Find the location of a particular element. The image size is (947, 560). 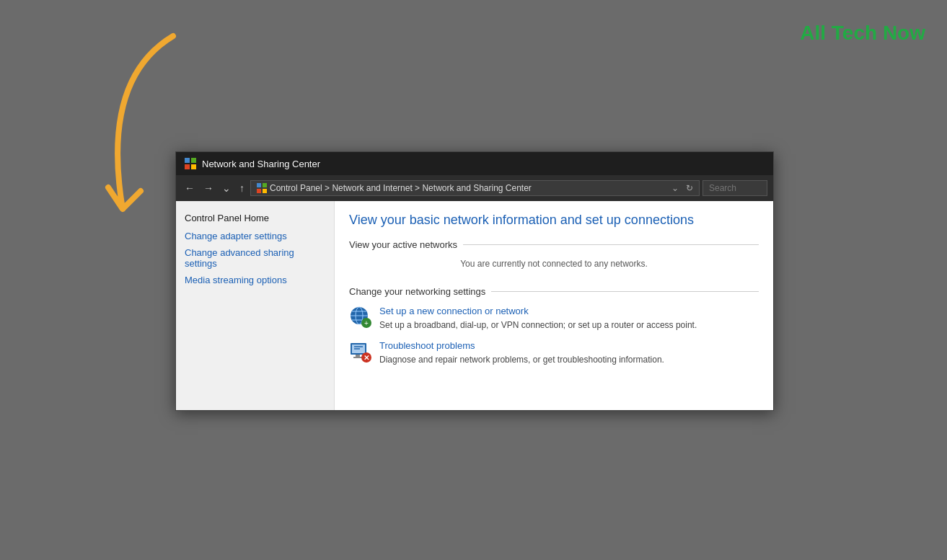

troubleshoot-text: Troubleshoot problems Diagnose and repai… is located at coordinates (522, 353).